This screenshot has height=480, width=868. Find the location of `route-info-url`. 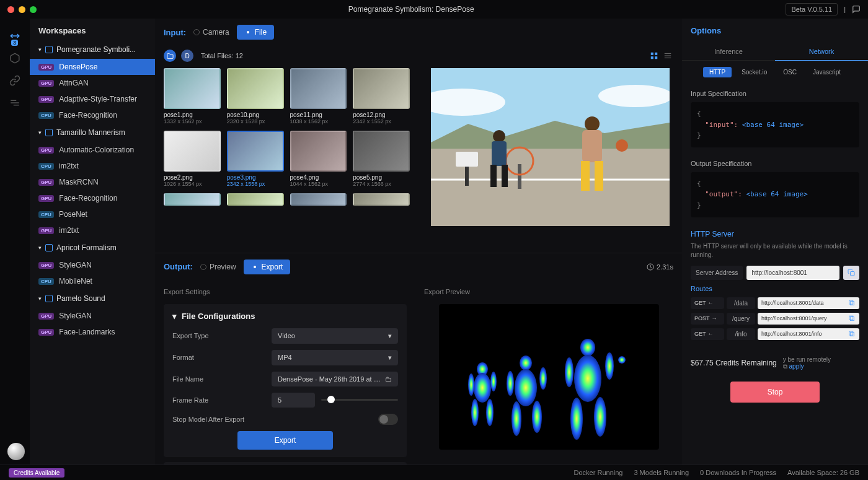

route-info-url is located at coordinates (800, 334).